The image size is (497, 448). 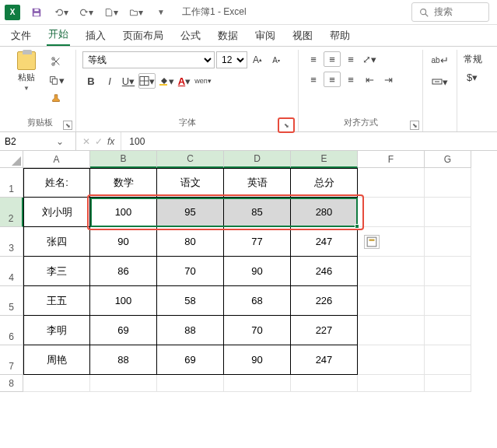 What do you see at coordinates (110, 142) in the screenshot?
I see `fx-icon: fx` at bounding box center [110, 142].